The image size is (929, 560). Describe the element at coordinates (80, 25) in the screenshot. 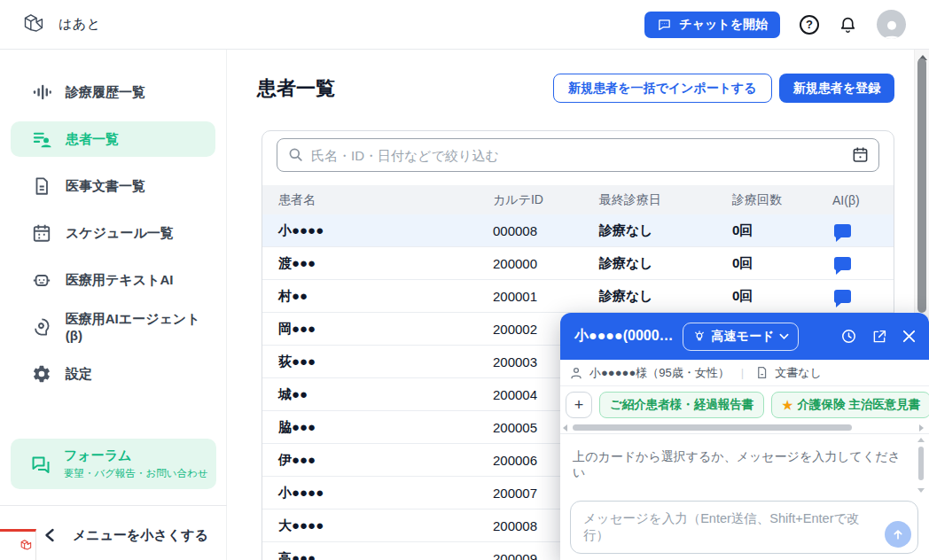

I see `app-name: はあと` at that location.